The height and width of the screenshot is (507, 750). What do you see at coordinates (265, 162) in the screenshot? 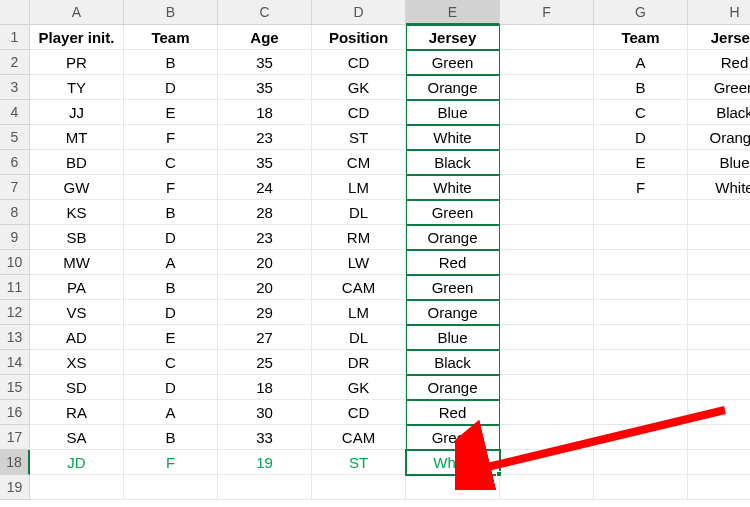
I see `cell-C6: 35` at bounding box center [265, 162].